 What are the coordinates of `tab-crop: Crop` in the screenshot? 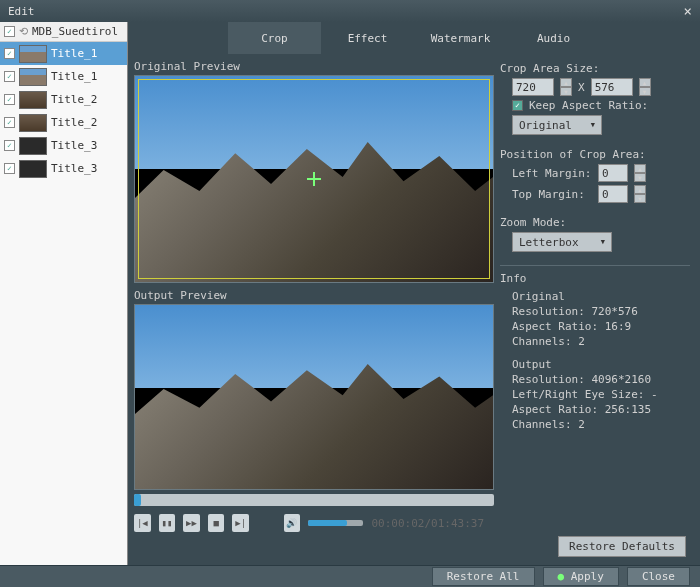 It's located at (274, 38).